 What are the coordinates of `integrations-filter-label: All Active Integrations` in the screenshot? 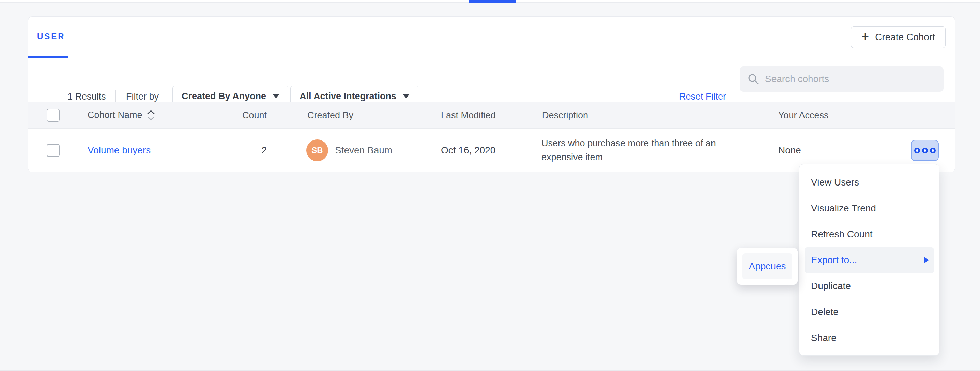 It's located at (348, 96).